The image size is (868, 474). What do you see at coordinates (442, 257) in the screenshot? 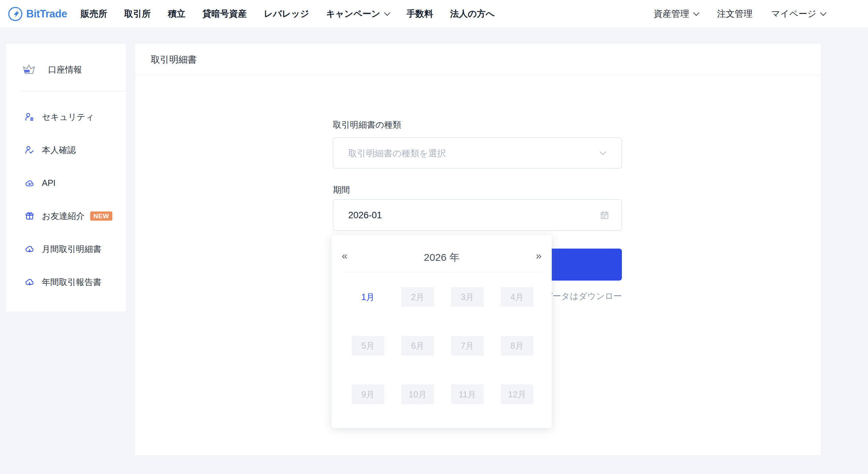
I see `year-label: 2026 年` at bounding box center [442, 257].